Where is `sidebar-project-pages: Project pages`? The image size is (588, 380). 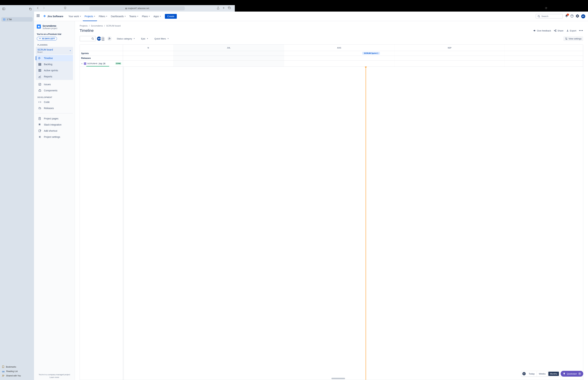
sidebar-project-pages: Project pages is located at coordinates (54, 118).